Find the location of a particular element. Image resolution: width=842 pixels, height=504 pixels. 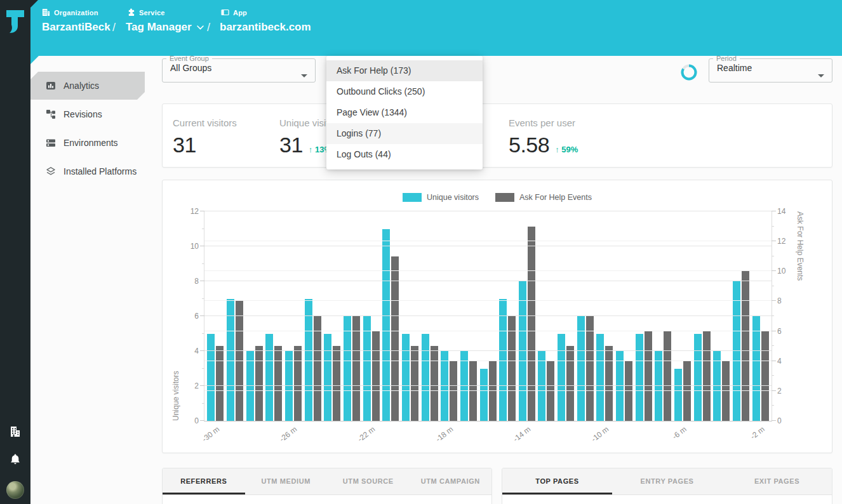

x-axis-tick-label: -10 m is located at coordinates (599, 434).